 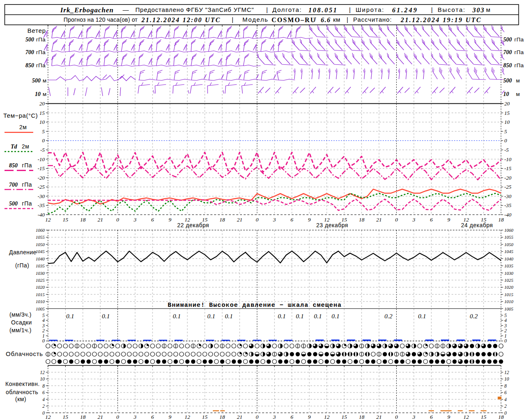 I want to click on svg-text: 21.12.2024 12:00 UTC, so click(x=181, y=20).